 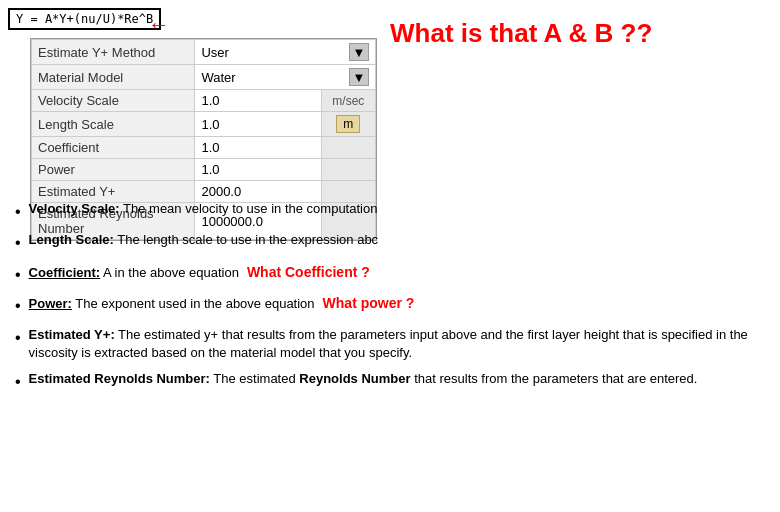 What do you see at coordinates (114, 148) in the screenshot?
I see `row-label: Coefficient` at bounding box center [114, 148].